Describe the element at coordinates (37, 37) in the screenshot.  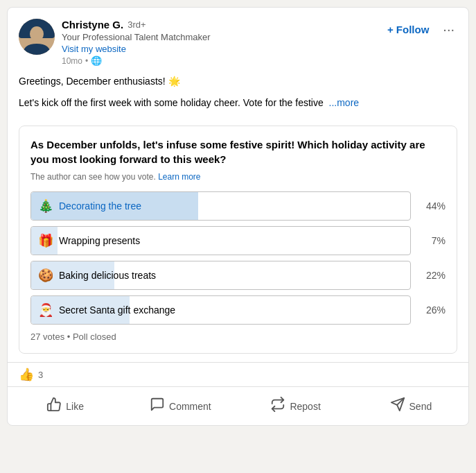
I see `avatar` at that location.